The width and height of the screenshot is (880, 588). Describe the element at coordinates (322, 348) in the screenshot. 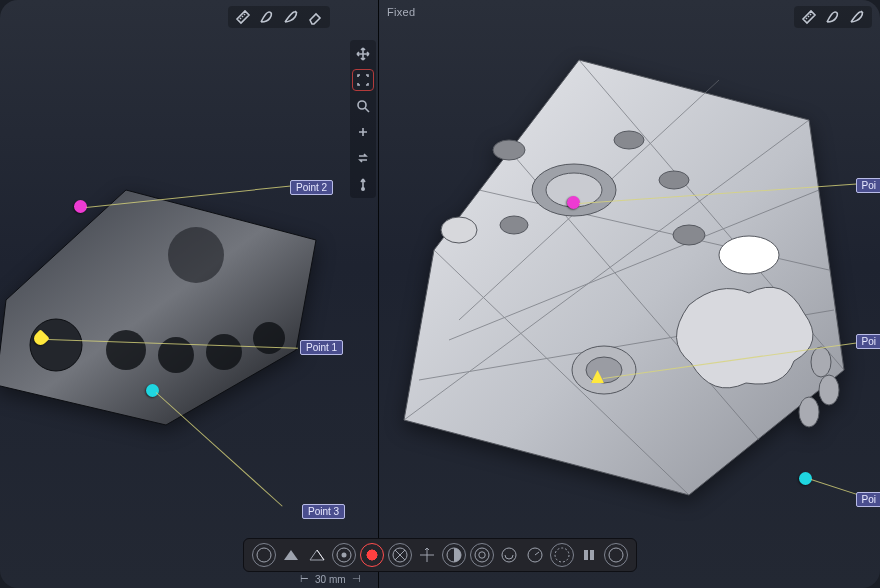

I see `label-point1-text: Point 1` at that location.